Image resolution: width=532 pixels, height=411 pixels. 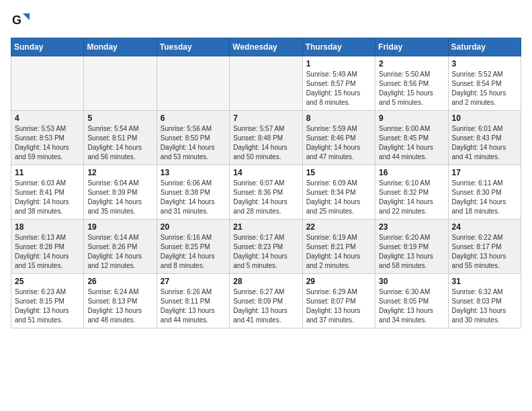 I want to click on day-info: Sunrise: 6:01 AM Sunset: 8:43 PM Dayligh…, so click(x=485, y=143).